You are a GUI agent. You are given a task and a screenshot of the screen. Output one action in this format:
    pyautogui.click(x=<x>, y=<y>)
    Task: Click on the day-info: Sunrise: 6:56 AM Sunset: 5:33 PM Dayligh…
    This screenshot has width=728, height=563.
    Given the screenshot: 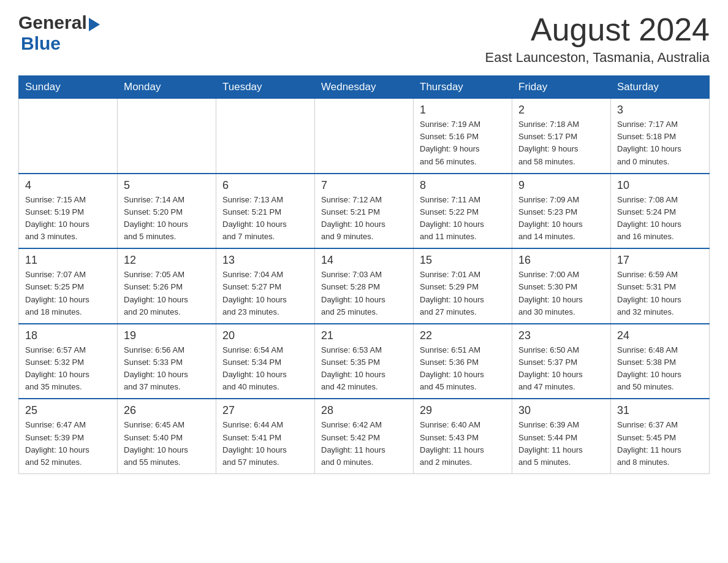 What is the action you would take?
    pyautogui.click(x=167, y=369)
    